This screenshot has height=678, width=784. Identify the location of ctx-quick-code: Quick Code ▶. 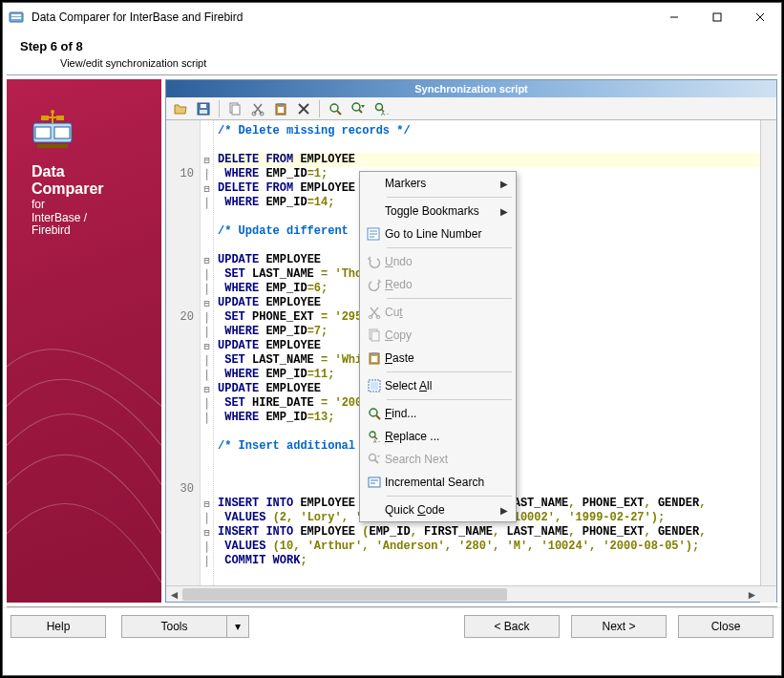
(437, 510).